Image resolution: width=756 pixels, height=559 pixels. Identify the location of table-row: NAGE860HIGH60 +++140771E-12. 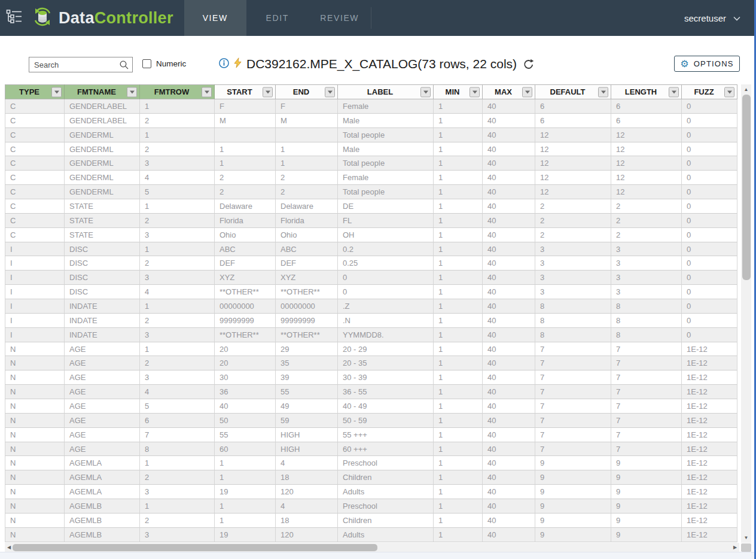
(371, 449).